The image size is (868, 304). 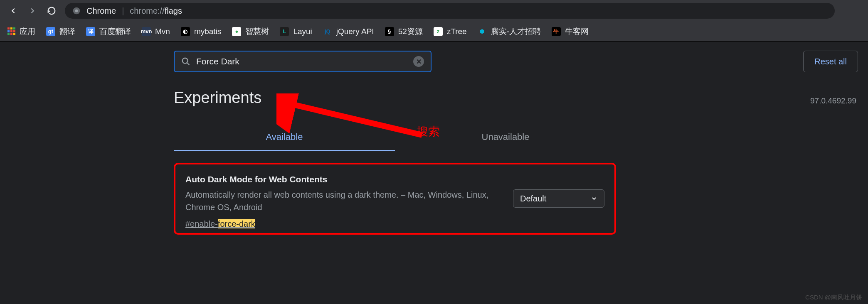 I want to click on bookmark-icon: §, so click(x=390, y=32).